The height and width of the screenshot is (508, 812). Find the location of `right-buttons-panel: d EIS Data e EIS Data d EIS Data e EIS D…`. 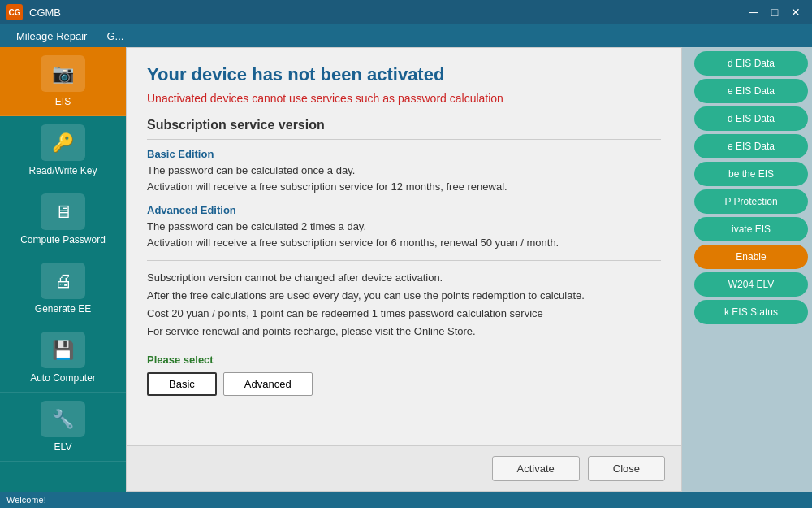

right-buttons-panel: d EIS Data e EIS Data d EIS Data e EIS D… is located at coordinates (751, 188).